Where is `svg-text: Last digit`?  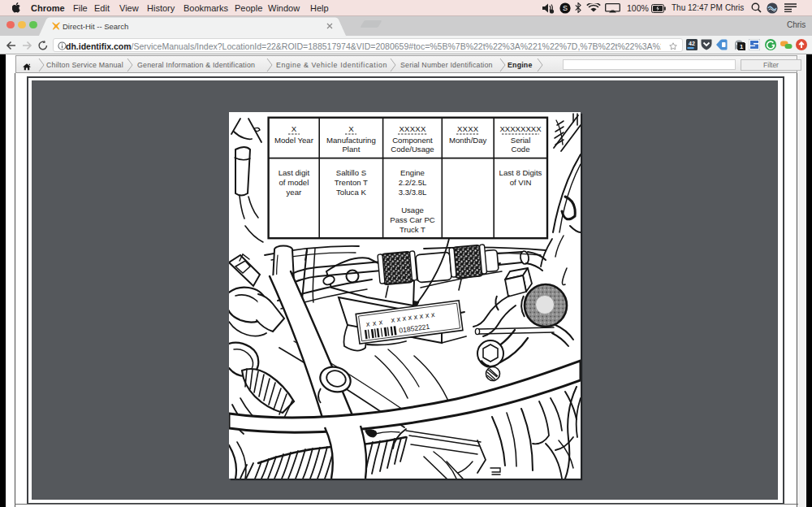
svg-text: Last digit is located at coordinates (294, 172).